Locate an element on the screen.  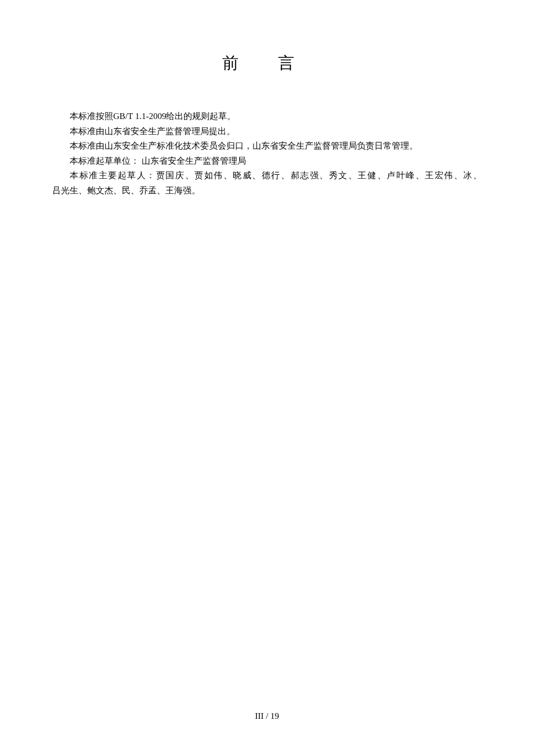
paragraph-drafters-line1: 本标准主要起草人：贾国庆、贾如伟、晓威、德行、郝志强、秀文、王健、卢叶峰、王宏伟… is located at coordinates (267, 176).